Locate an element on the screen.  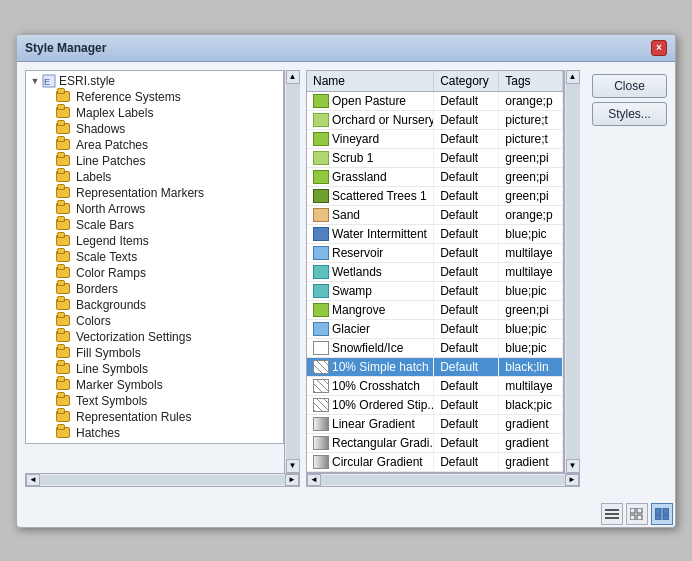
table-row: Grassland Default green;pi is located at coordinates (435, 176).